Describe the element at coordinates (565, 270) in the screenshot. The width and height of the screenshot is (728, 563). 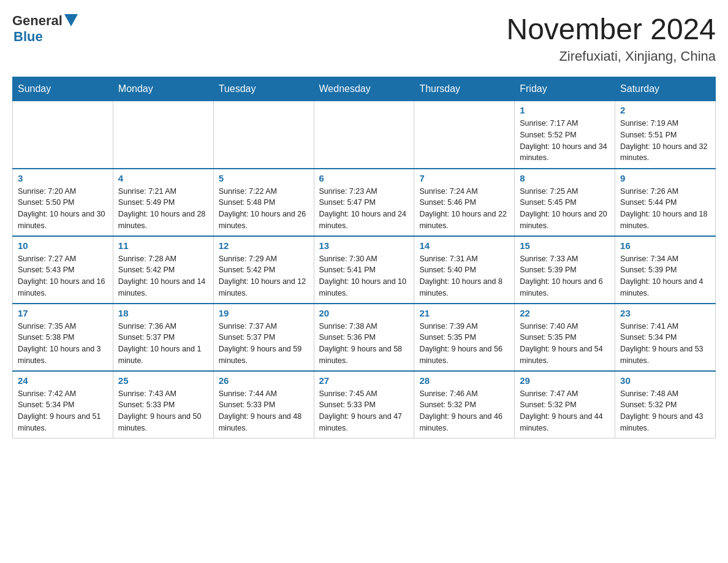
I see `calendar-cell: 15Sunrise: 7:33 AMSunset: 5:39 PMDayligh…` at that location.